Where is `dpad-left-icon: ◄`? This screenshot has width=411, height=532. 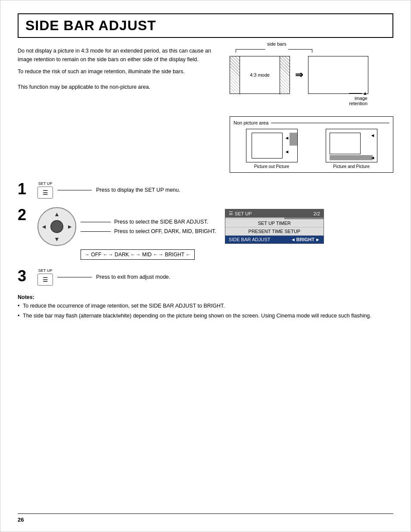 dpad-left-icon: ◄ is located at coordinates (44, 227).